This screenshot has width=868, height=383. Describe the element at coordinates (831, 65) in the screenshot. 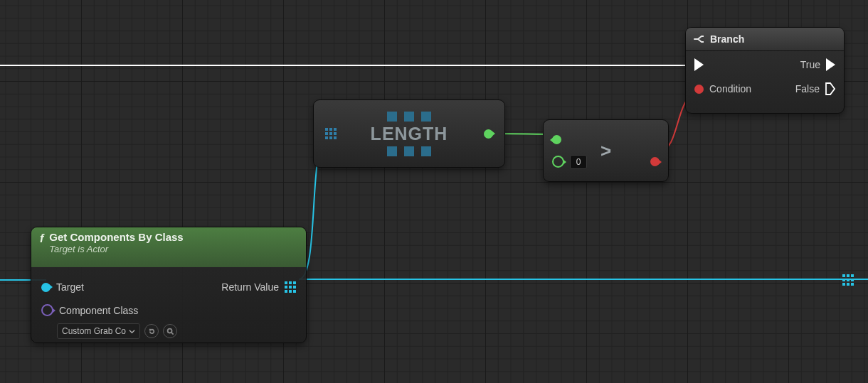

I see `pin-branch-true-out` at that location.